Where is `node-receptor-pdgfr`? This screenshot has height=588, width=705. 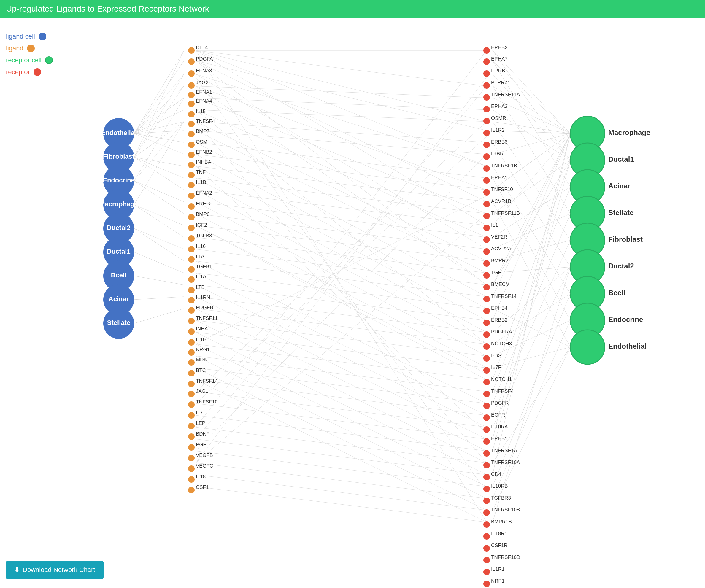 node-receptor-pdgfr is located at coordinates (487, 406).